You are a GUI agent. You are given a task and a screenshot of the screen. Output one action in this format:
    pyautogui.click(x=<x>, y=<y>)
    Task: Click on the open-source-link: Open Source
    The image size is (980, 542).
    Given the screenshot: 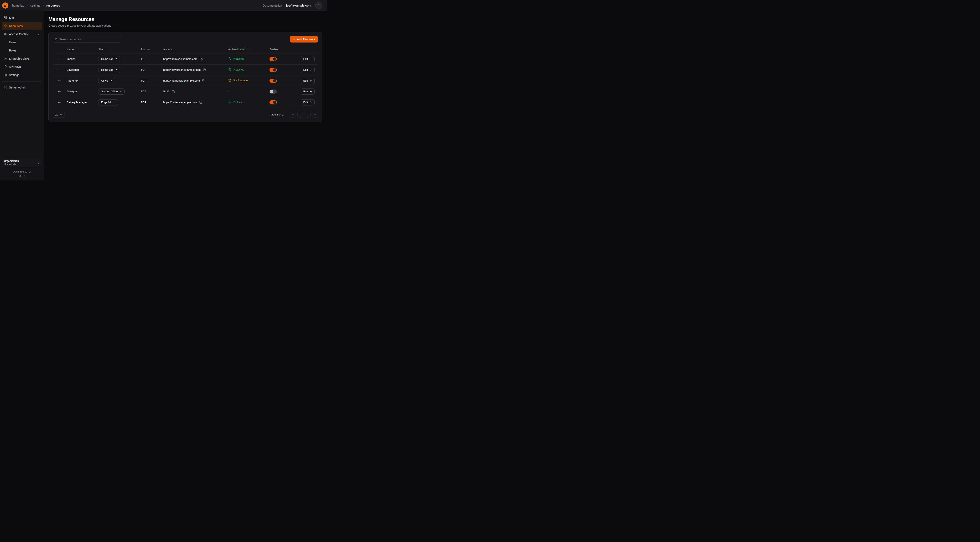 What is the action you would take?
    pyautogui.click(x=22, y=172)
    